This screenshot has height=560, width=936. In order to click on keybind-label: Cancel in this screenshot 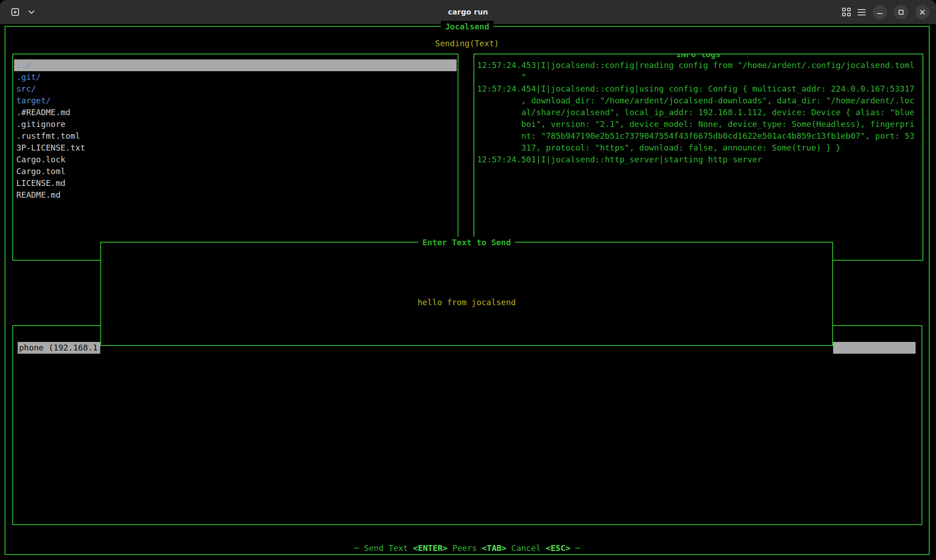, I will do `click(529, 548)`.